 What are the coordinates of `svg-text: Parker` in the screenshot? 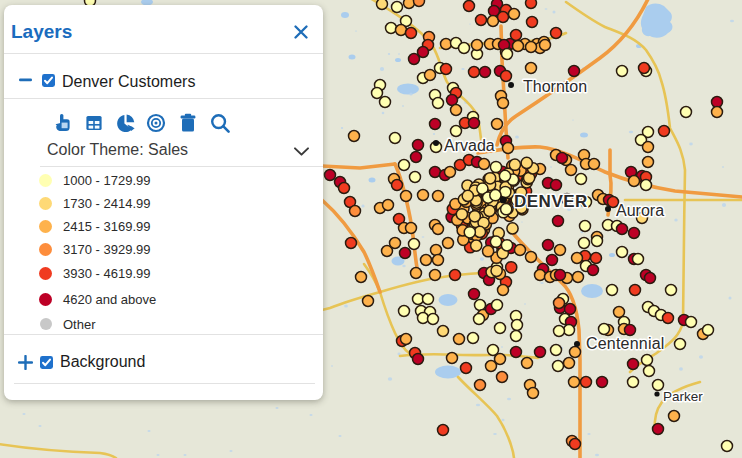 It's located at (683, 396).